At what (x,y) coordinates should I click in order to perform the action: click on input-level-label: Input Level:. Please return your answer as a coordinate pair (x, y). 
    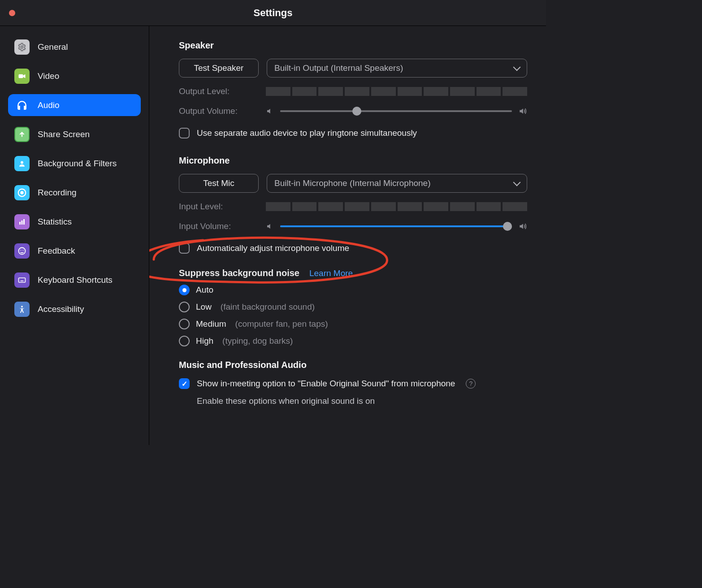
    Looking at the image, I should click on (222, 207).